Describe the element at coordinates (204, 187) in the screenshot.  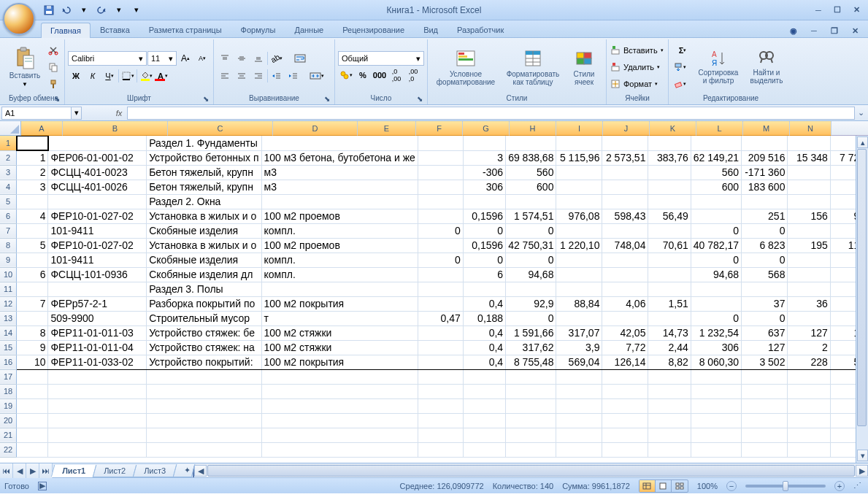
I see `cell: Бетон тяжелый, крупн` at that location.